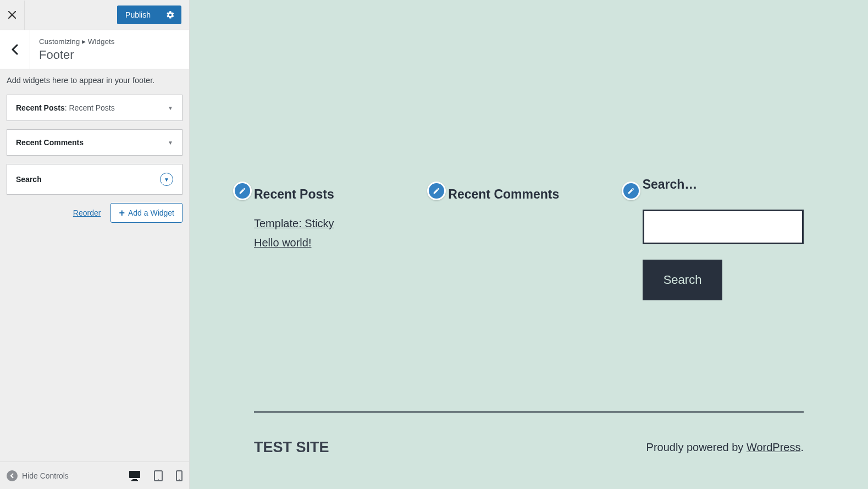 The width and height of the screenshot is (868, 489). What do you see at coordinates (151, 213) in the screenshot?
I see `add-widget-label: Add a Widget` at bounding box center [151, 213].